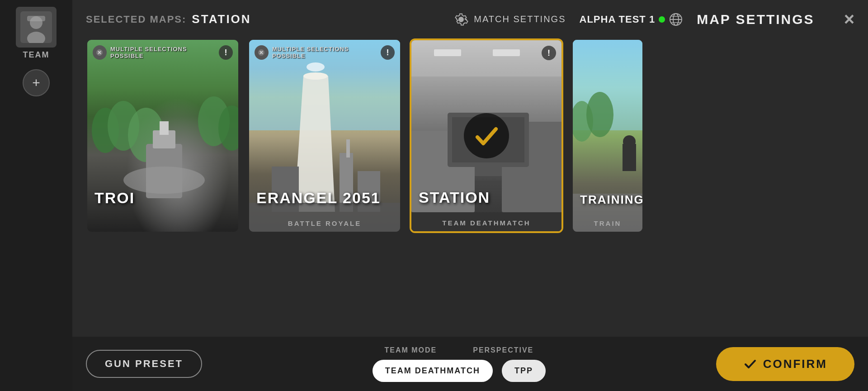 This screenshot has width=868, height=391. Describe the element at coordinates (261, 52) in the screenshot. I see `badge-circle-e` at that location.